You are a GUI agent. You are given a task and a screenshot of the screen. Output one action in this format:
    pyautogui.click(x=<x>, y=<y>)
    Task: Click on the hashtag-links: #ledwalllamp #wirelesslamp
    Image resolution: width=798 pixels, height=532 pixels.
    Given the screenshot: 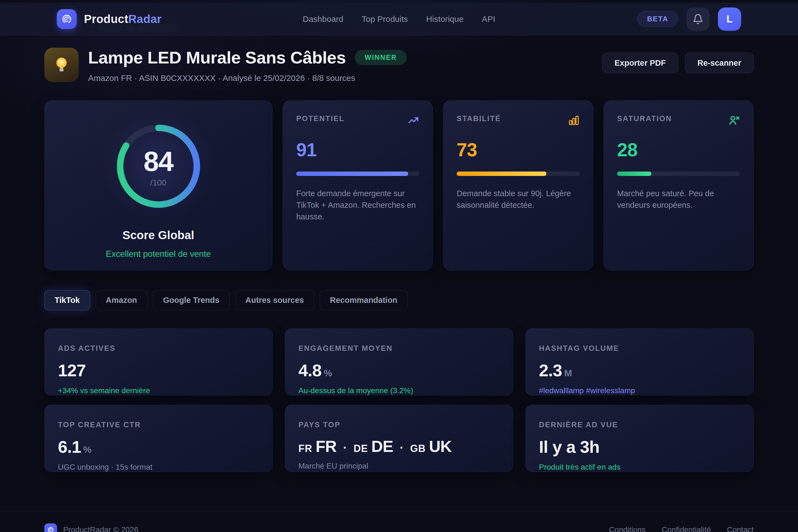 What is the action you would take?
    pyautogui.click(x=639, y=391)
    